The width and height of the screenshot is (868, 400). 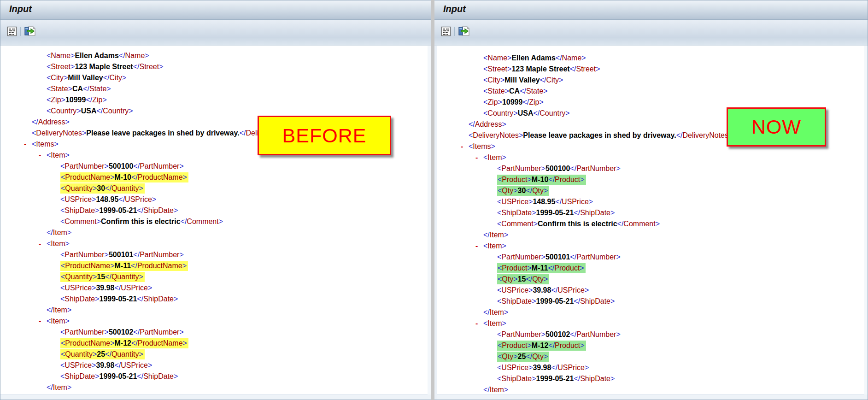 I want to click on highlighted-xml-element: <Qty>25</Qty>, so click(x=523, y=357).